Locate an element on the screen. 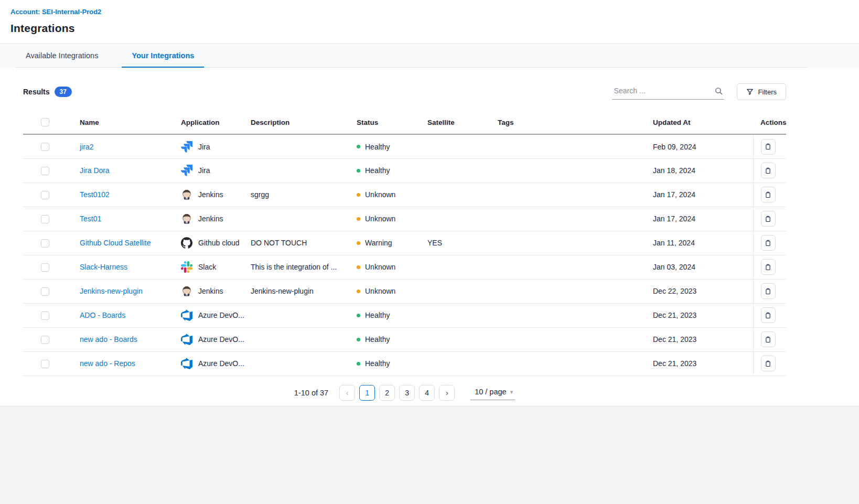  filters-button-label: Filters is located at coordinates (768, 92).